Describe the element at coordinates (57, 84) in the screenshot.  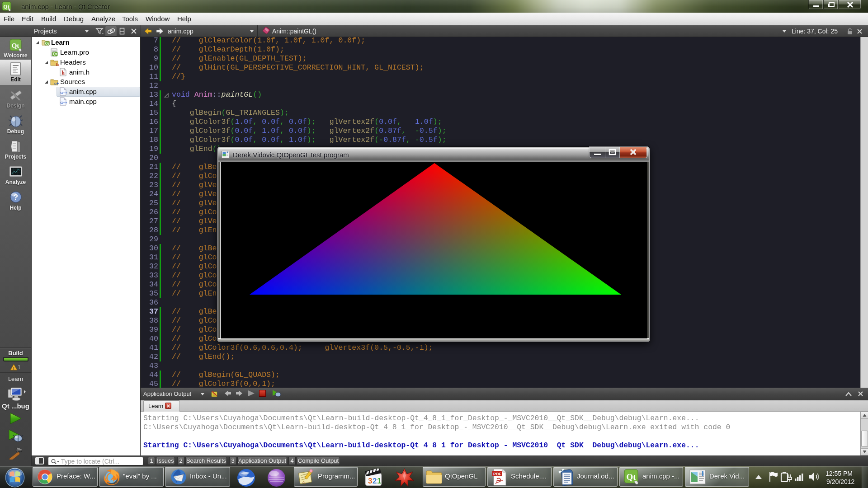
I see `svg-text: c+` at that location.